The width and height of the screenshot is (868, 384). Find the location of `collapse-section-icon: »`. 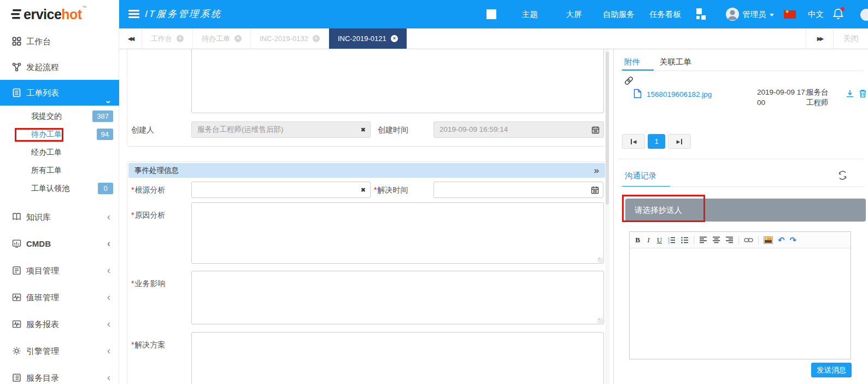

collapse-section-icon: » is located at coordinates (596, 171).